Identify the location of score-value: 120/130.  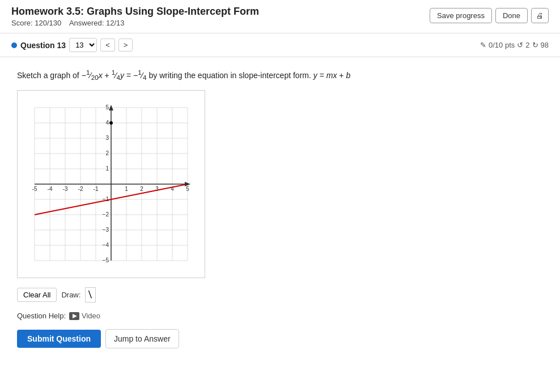
(48, 23).